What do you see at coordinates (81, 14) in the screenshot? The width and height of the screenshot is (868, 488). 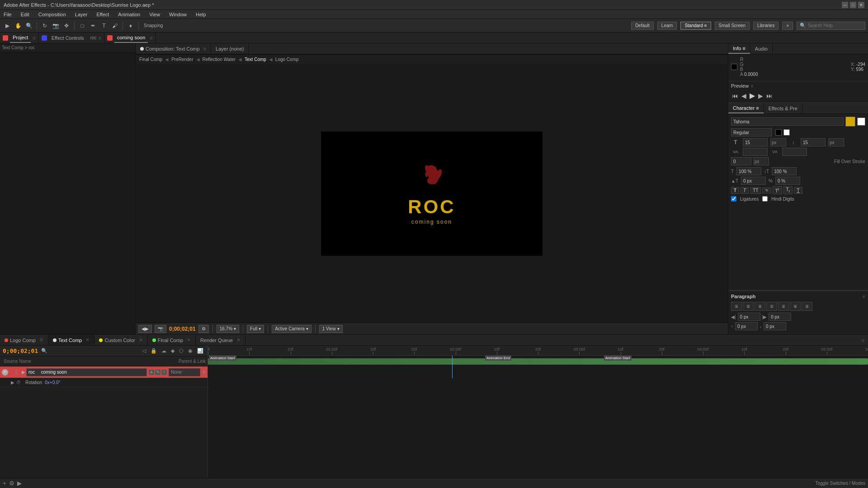 I see `menu-layer: Layer` at bounding box center [81, 14].